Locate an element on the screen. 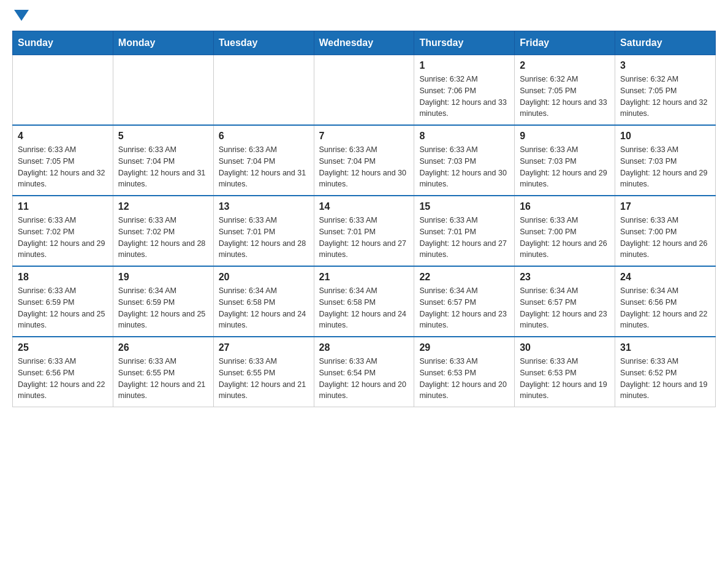 The width and height of the screenshot is (728, 563). week-row-2: 4Sunrise: 6:33 AMSunset: 7:05 PMDaylight… is located at coordinates (364, 161).